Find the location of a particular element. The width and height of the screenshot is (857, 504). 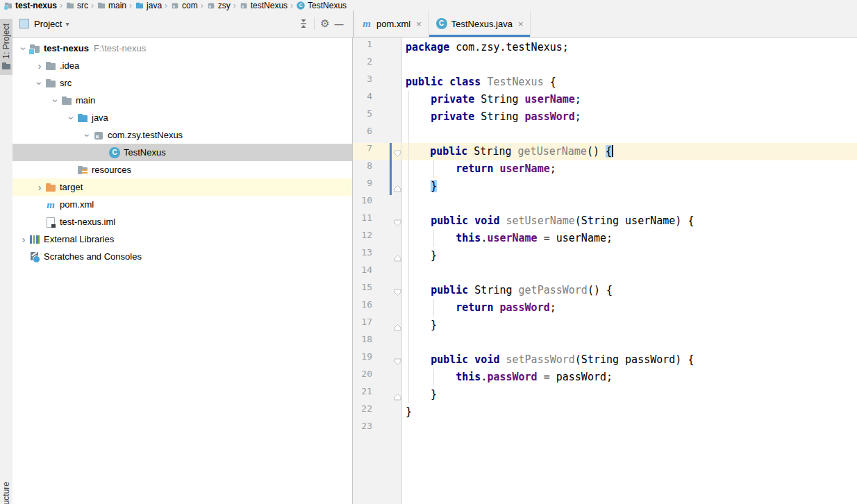

breadcrumb-item-com: com is located at coordinates (184, 6).